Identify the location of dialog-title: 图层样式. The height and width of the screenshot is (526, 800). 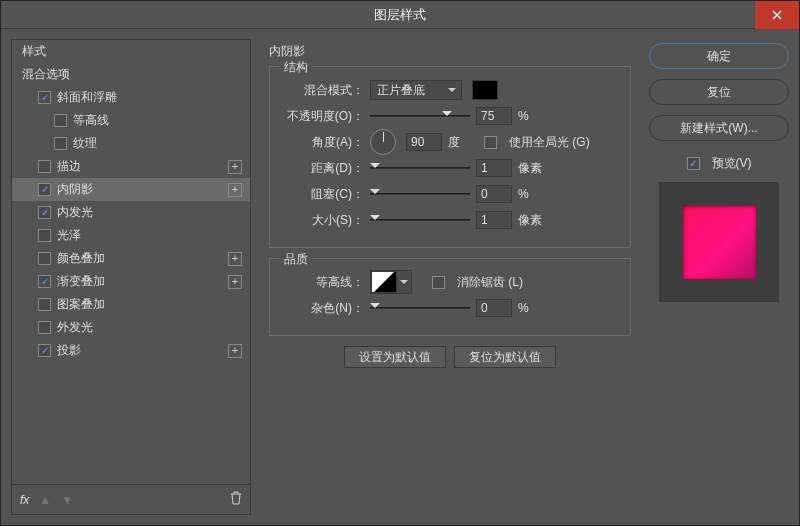
(400, 15).